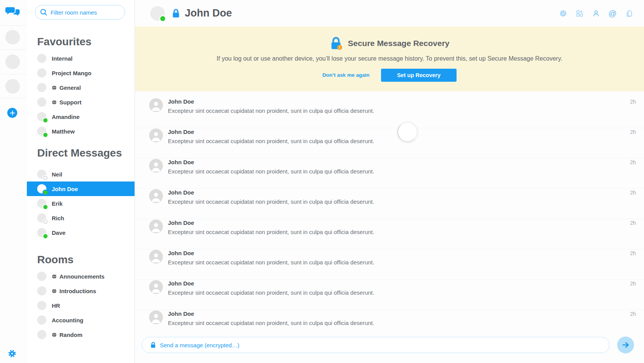  Describe the element at coordinates (580, 13) in the screenshot. I see `add-widget-icon` at that location.